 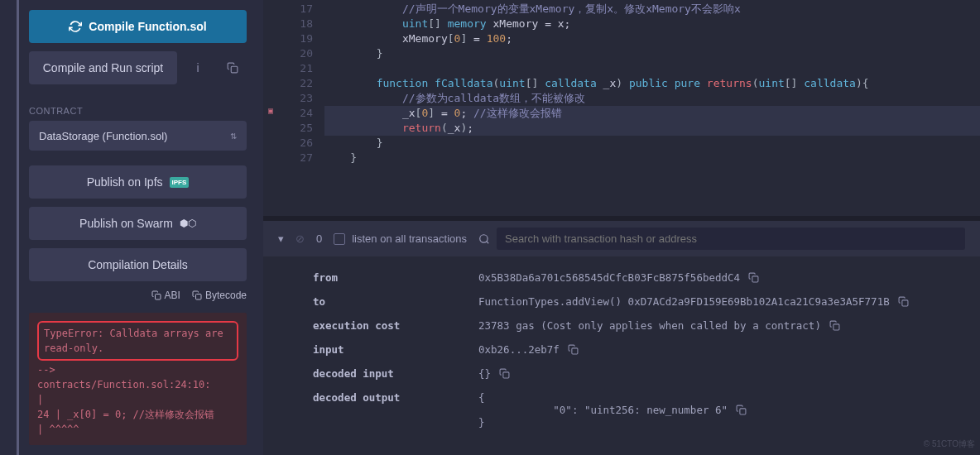 What do you see at coordinates (166, 295) in the screenshot?
I see `abi-copy: ABI` at bounding box center [166, 295].